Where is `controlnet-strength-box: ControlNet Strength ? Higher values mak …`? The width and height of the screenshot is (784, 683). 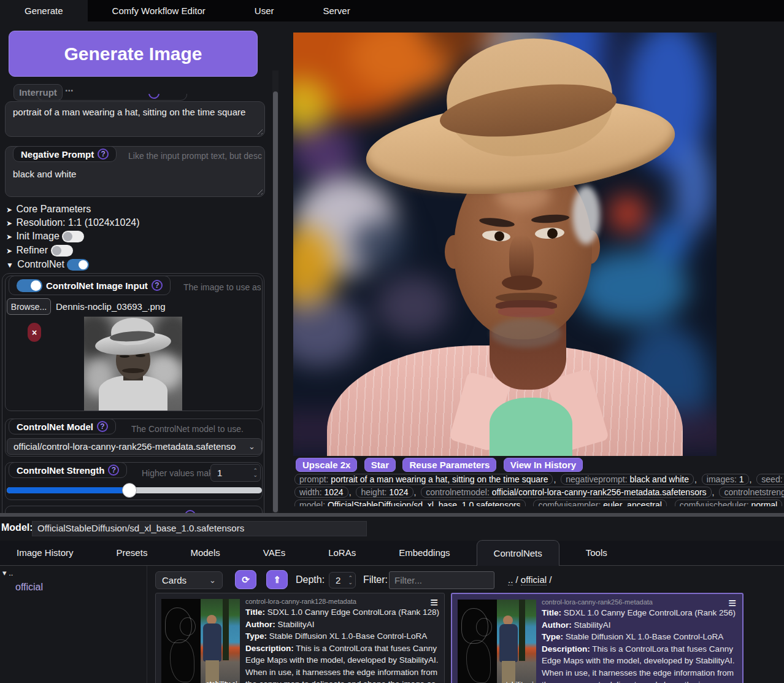
controlnet-strength-box: ControlNet Strength ? Higher values mak … is located at coordinates (134, 481).